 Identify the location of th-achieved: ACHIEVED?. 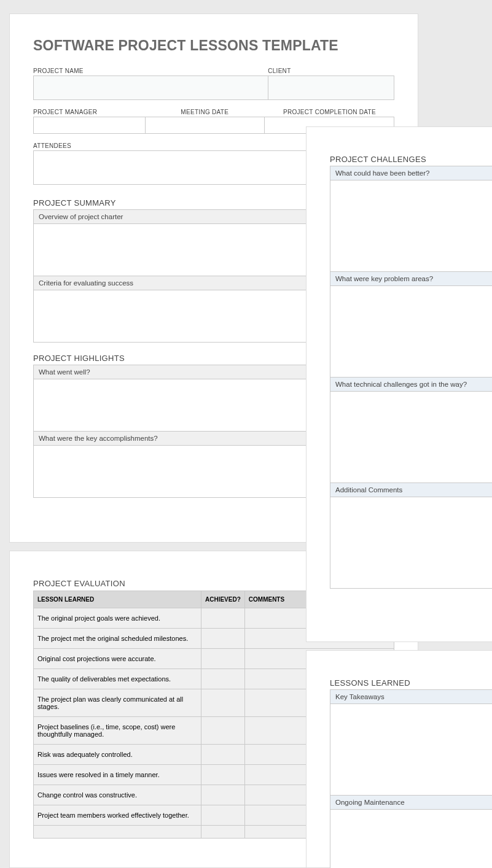
(224, 600).